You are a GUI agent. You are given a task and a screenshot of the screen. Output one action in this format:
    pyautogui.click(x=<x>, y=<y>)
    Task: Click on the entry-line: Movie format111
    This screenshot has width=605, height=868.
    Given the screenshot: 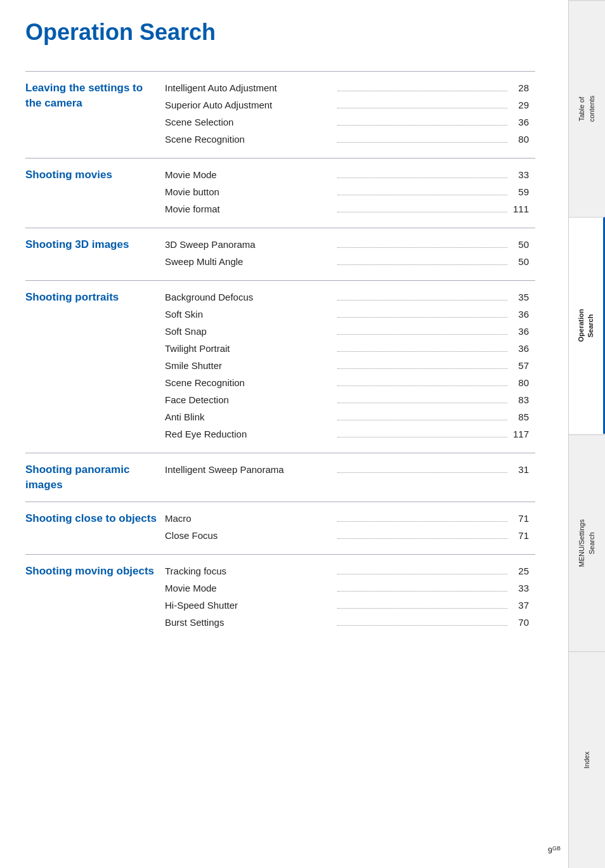 What is the action you would take?
    pyautogui.click(x=347, y=209)
    